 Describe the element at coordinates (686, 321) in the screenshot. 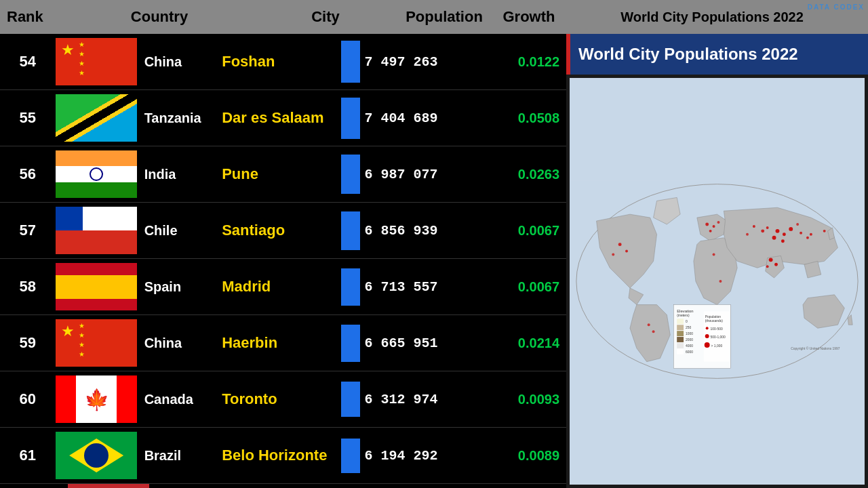

I see `svg-text: 0` at that location.